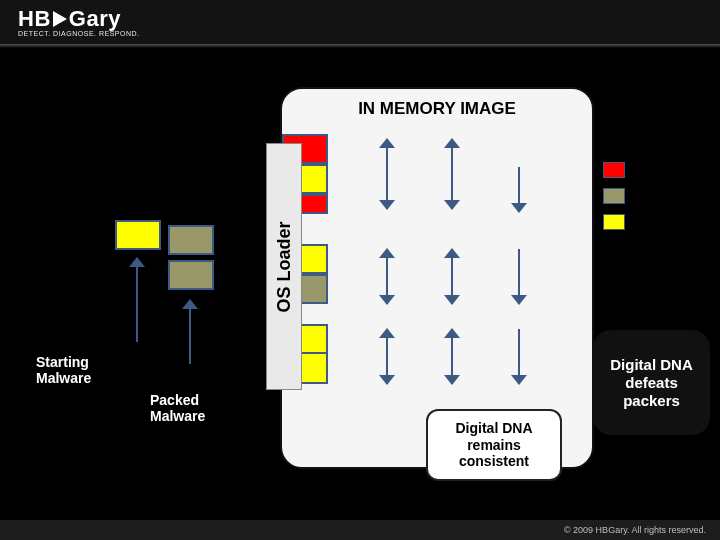 The height and width of the screenshot is (540, 720). What do you see at coordinates (387, 356) in the screenshot?
I see `arrow-a-b-bot` at bounding box center [387, 356].